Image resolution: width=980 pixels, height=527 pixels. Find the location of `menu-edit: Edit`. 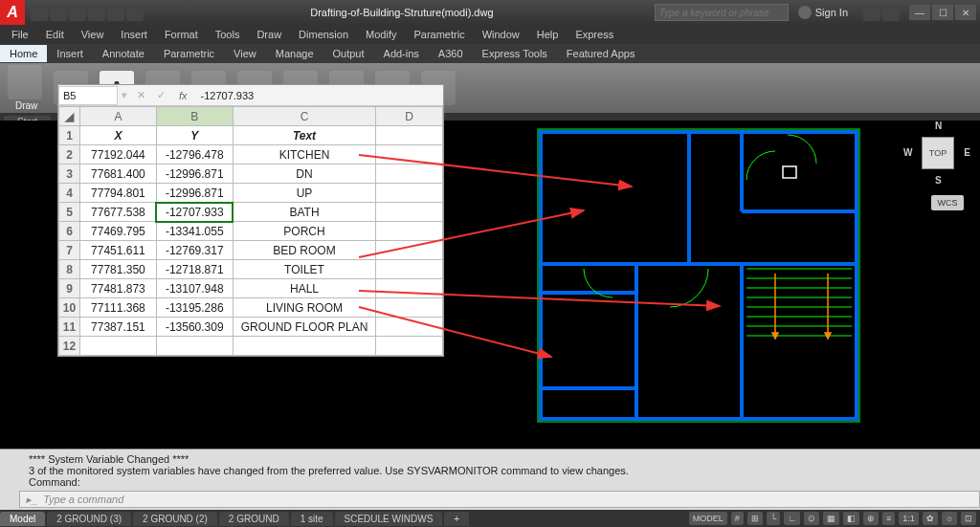

menu-edit: Edit is located at coordinates (56, 34).